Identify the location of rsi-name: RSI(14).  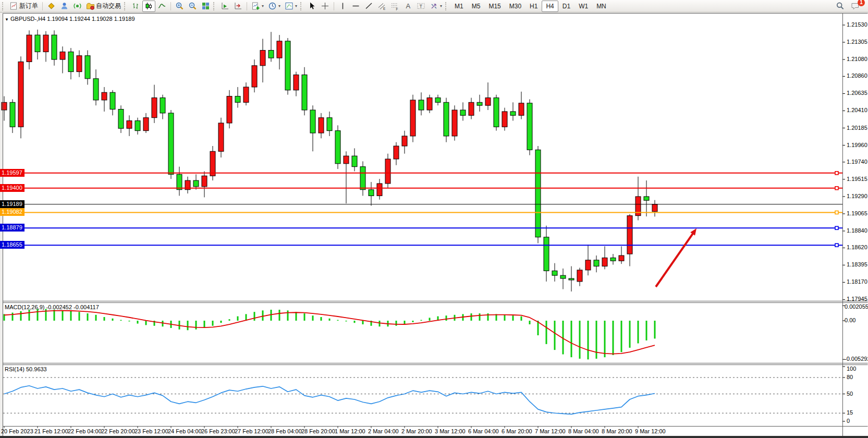
(15, 369).